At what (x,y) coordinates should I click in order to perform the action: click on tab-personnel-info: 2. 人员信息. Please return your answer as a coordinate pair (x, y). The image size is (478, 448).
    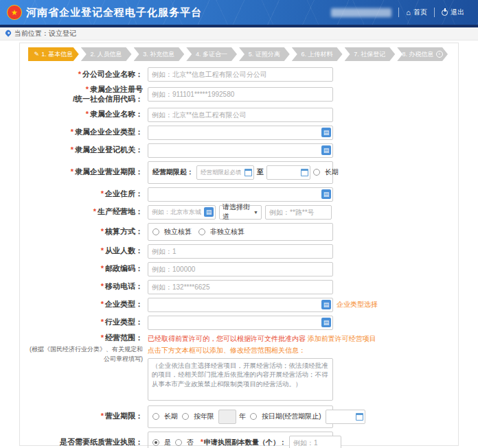
    Looking at the image, I should click on (106, 54).